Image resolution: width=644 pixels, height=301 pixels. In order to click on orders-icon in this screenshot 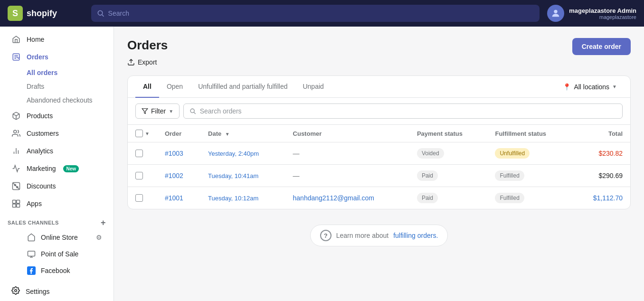, I will do `click(16, 57)`.